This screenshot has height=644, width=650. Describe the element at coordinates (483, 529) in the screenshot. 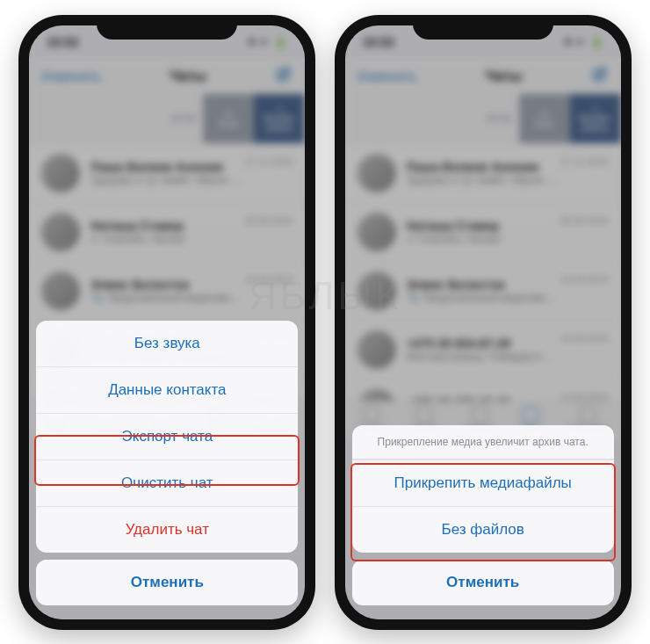

I see `sheet-without-files: Без файлов` at that location.